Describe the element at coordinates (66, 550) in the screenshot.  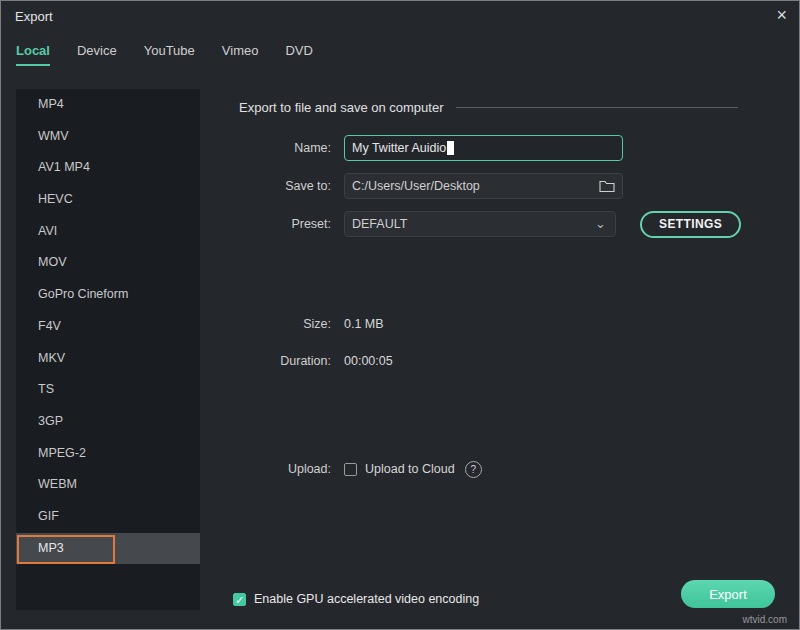
I see `selection-outline` at that location.